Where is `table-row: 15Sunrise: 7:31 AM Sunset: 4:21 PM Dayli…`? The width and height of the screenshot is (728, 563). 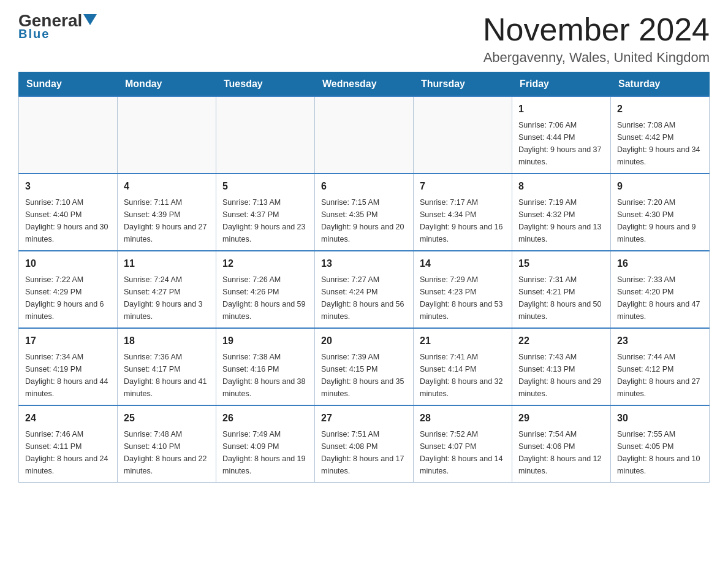
table-row: 15Sunrise: 7:31 AM Sunset: 4:21 PM Dayli… is located at coordinates (561, 289).